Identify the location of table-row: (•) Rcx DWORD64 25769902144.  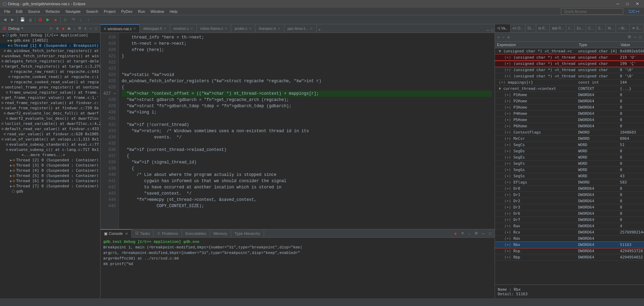
(569, 232).